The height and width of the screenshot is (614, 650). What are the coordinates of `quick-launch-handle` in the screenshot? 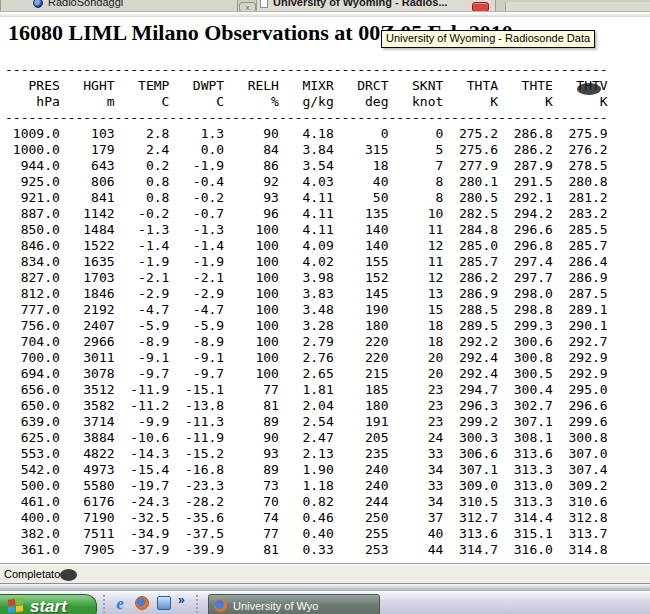 It's located at (104, 604).